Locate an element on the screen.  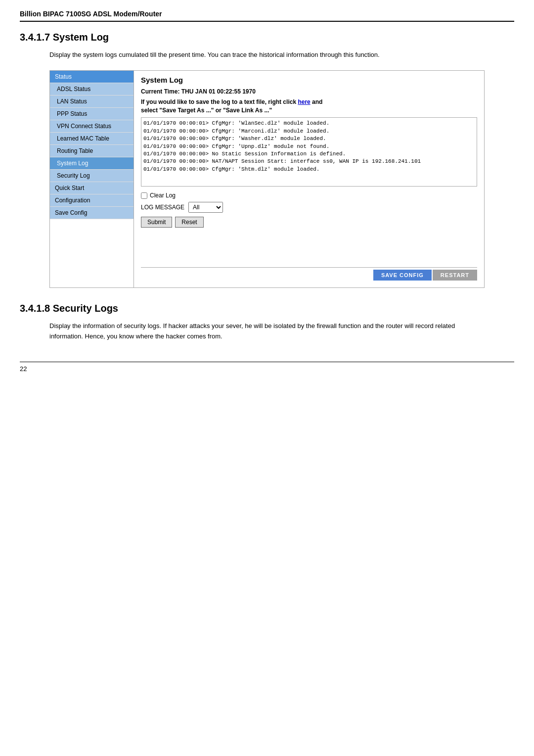
reset-button: Reset is located at coordinates (189, 222).